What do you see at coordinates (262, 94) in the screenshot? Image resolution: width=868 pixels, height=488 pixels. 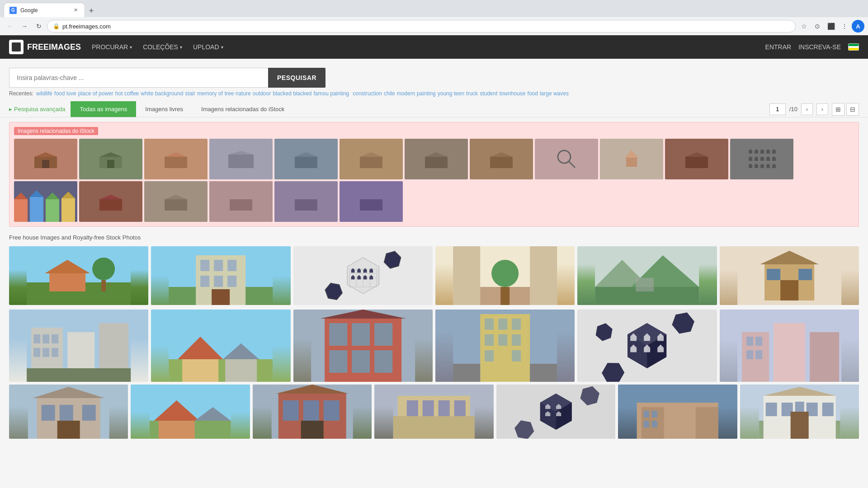 I see `tag-outdoor: outdoor` at bounding box center [262, 94].